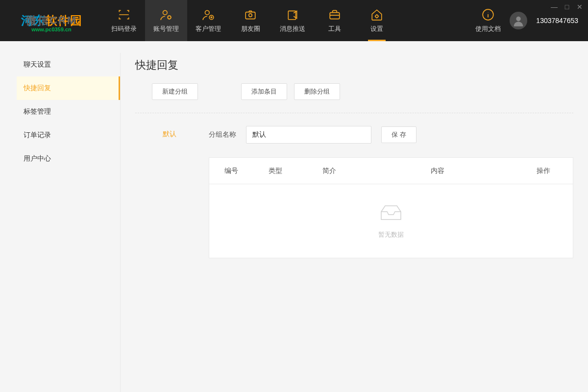  What do you see at coordinates (391, 171) in the screenshot?
I see `table-header: 编号 类型 简介 内容 操作` at bounding box center [391, 171].